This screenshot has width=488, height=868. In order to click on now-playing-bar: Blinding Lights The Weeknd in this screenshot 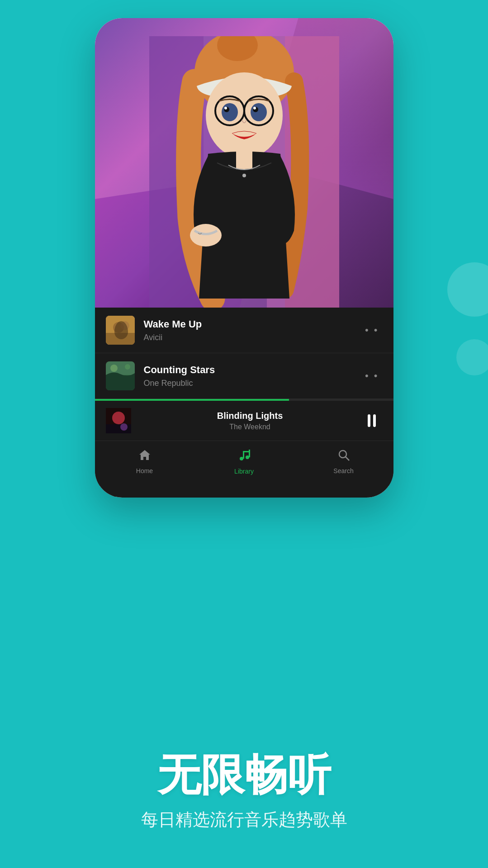, I will do `click(244, 421)`.